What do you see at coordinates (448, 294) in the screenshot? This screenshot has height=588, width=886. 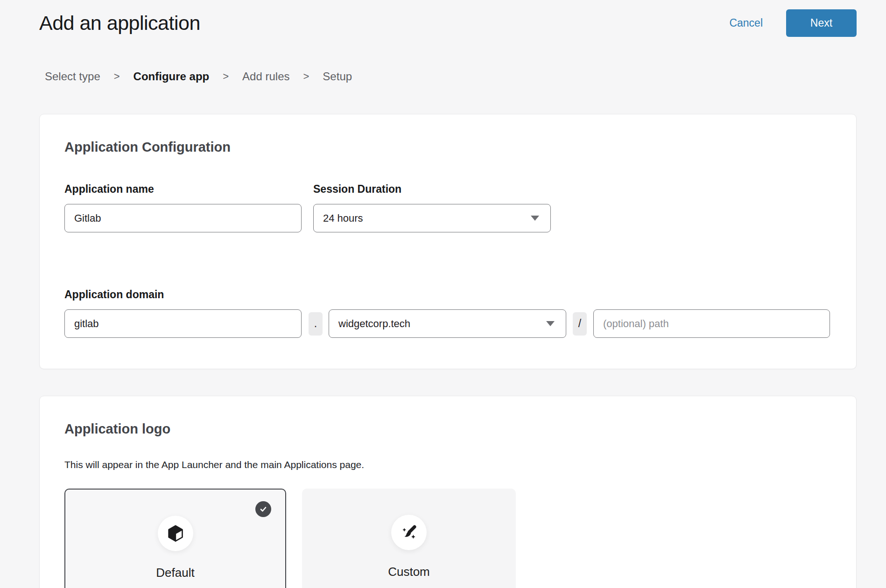 I see `application-domain-label: Application domain` at bounding box center [448, 294].